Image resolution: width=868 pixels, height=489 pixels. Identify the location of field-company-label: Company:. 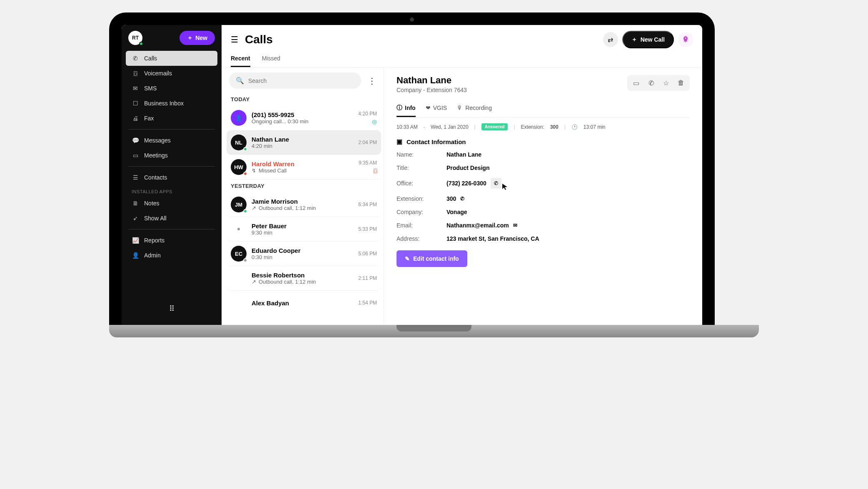
(422, 212).